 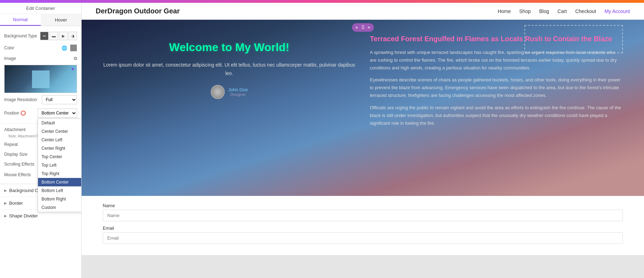 I want to click on nav-item-cart: Cart, so click(x=562, y=11).